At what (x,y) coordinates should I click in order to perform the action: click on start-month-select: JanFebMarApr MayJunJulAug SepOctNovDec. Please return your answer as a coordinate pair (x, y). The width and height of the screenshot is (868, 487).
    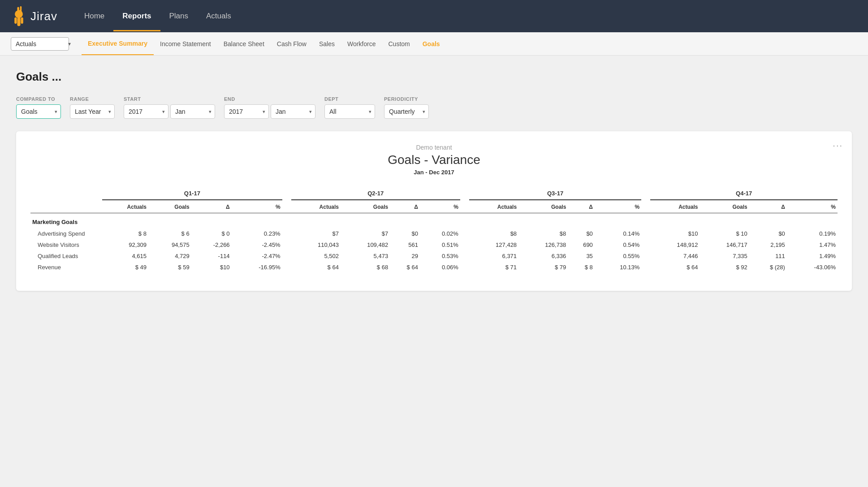
    Looking at the image, I should click on (193, 112).